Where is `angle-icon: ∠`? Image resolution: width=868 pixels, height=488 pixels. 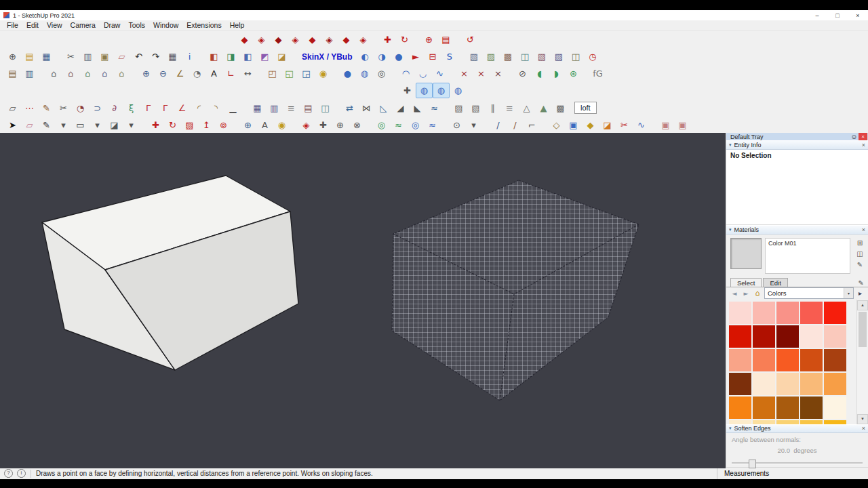 angle-icon: ∠ is located at coordinates (182, 108).